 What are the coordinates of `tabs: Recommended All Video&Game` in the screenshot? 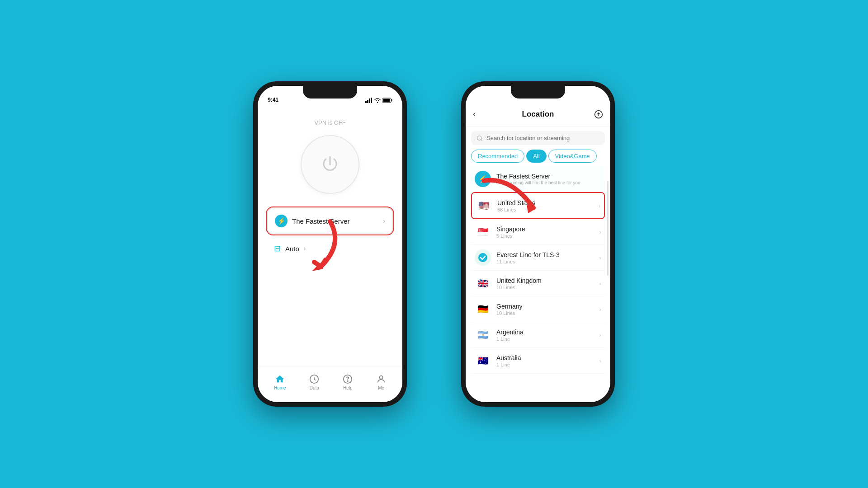 It's located at (538, 156).